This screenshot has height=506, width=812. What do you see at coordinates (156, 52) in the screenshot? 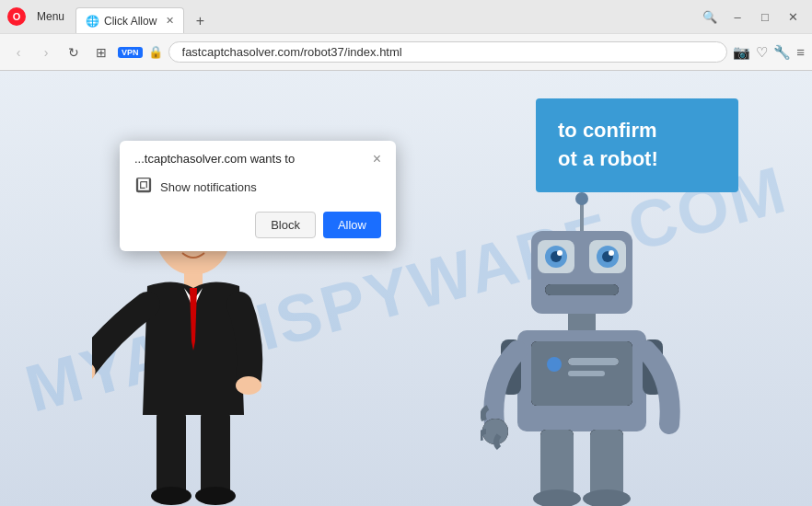
I see `lock-icon: 🔒` at bounding box center [156, 52].